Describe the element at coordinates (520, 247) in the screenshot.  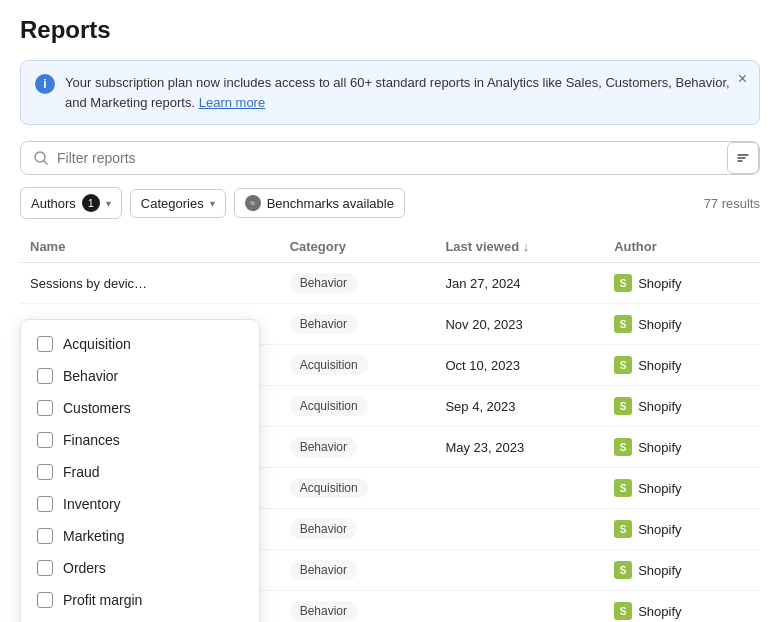
I see `col-header-lastviewed: Last viewed ↓` at that location.